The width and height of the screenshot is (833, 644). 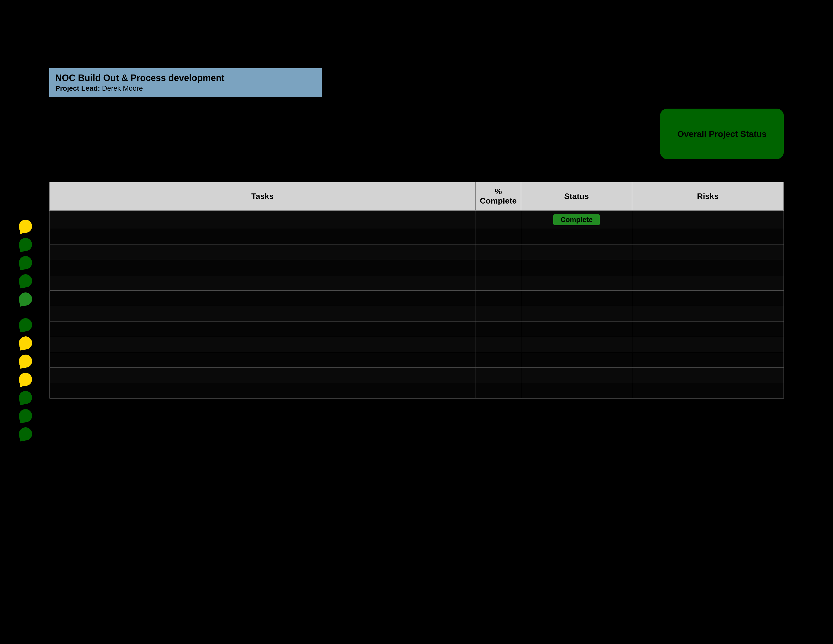 I want to click on project-header: NOC Build Out & Process development Proj…, so click(x=185, y=82).